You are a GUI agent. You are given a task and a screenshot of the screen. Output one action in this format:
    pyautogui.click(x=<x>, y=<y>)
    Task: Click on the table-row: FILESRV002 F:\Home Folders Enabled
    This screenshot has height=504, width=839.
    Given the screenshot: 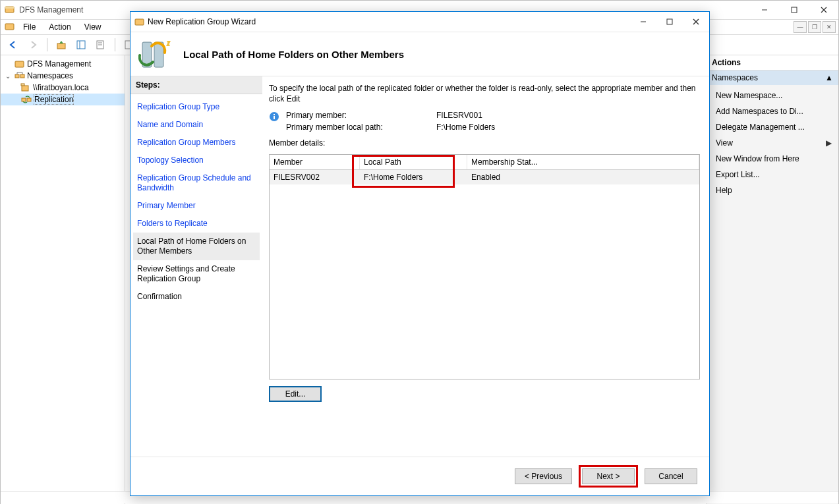 What is the action you would take?
    pyautogui.click(x=484, y=178)
    